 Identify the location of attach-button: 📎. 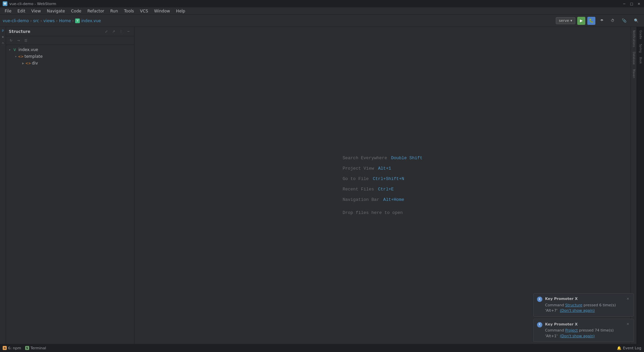
(624, 21).